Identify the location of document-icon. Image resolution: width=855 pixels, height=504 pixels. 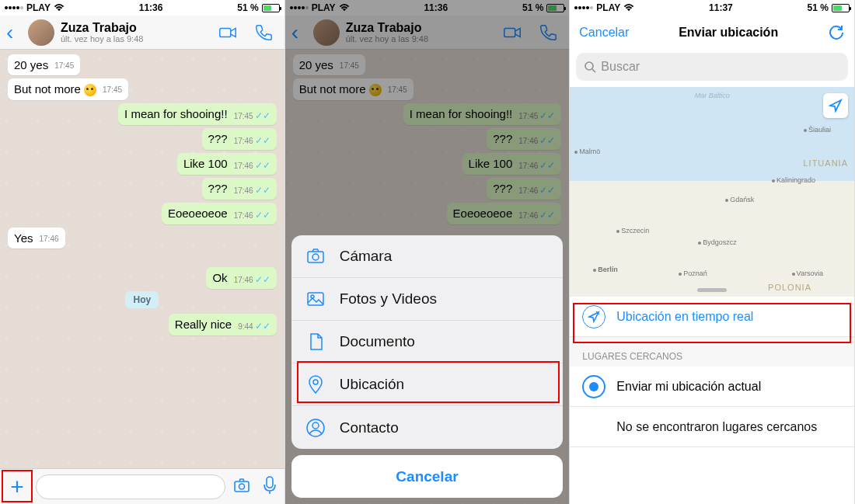
(316, 342).